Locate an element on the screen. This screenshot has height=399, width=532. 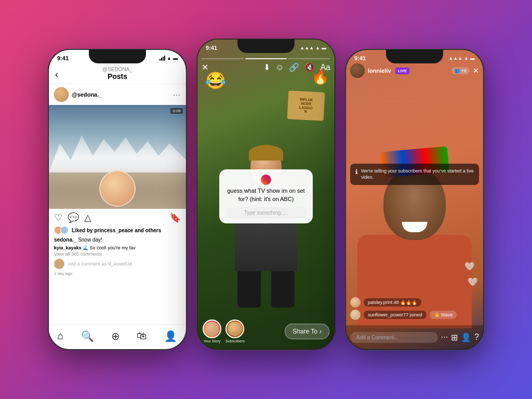
live-person-button: 👤 is located at coordinates (466, 338).